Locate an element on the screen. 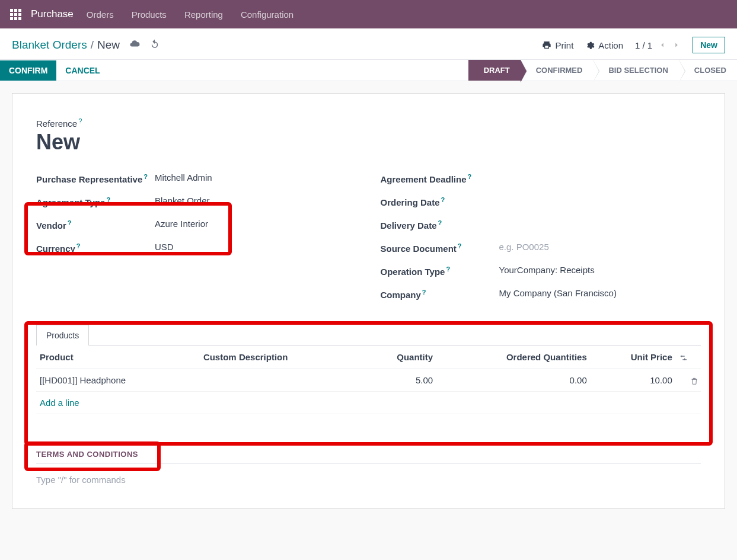 Image resolution: width=737 pixels, height=560 pixels. top-nav: Purchase Orders Products Reporting Confi… is located at coordinates (369, 14).